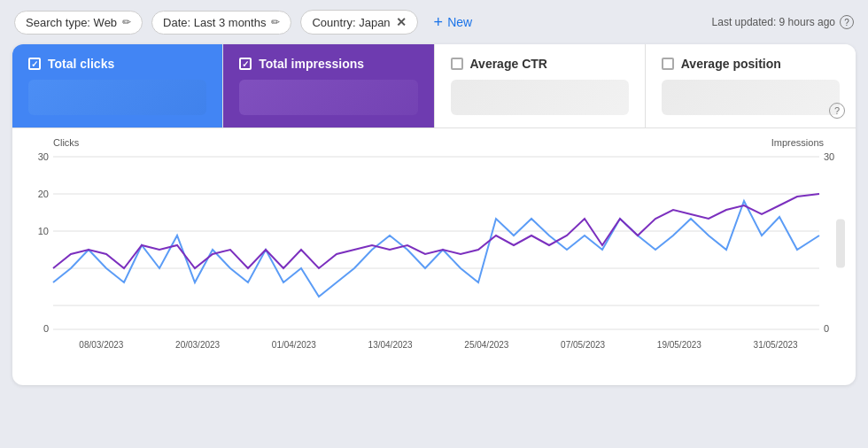  What do you see at coordinates (118, 86) in the screenshot?
I see `total-clicks-tab: Total clicks` at bounding box center [118, 86].